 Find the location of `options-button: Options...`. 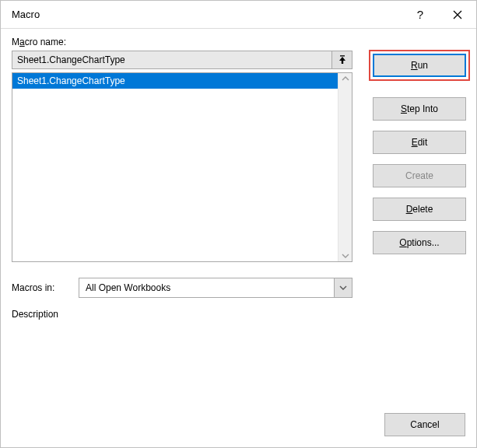

options-button: Options... is located at coordinates (419, 243).